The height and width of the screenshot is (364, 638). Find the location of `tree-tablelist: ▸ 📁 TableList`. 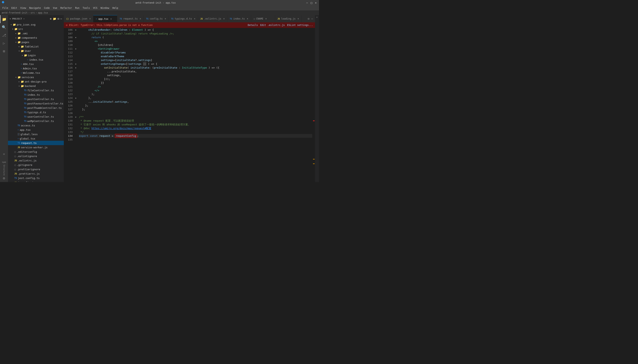

tree-tablelist: ▸ 📁 TableList is located at coordinates (36, 46).